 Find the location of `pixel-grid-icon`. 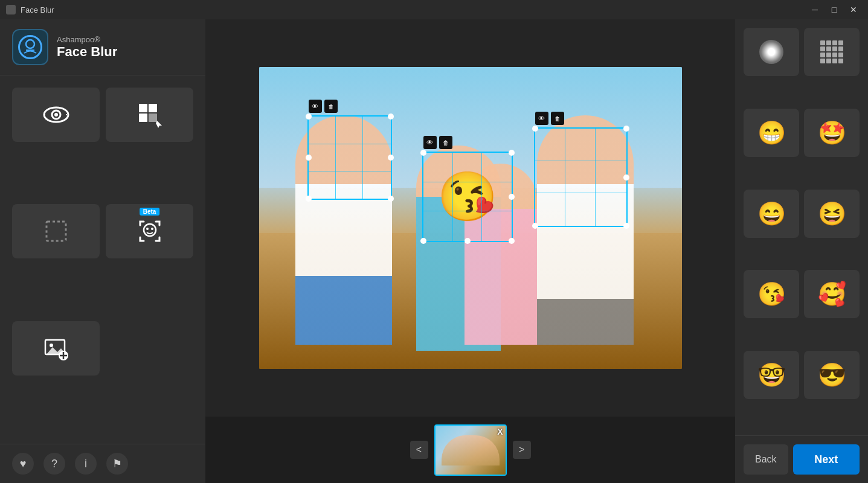

pixel-grid-icon is located at coordinates (832, 52).